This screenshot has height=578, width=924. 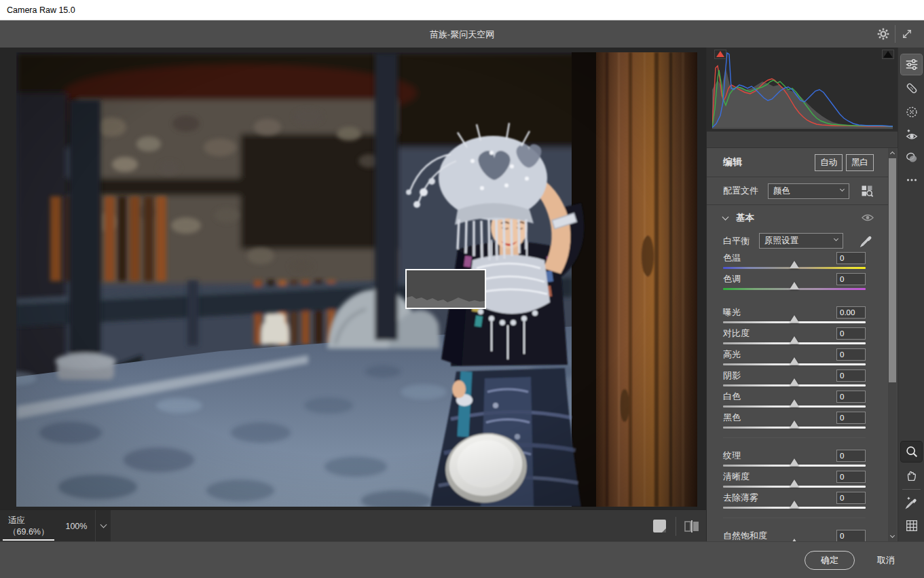 What do you see at coordinates (802, 90) in the screenshot?
I see `histogram` at bounding box center [802, 90].